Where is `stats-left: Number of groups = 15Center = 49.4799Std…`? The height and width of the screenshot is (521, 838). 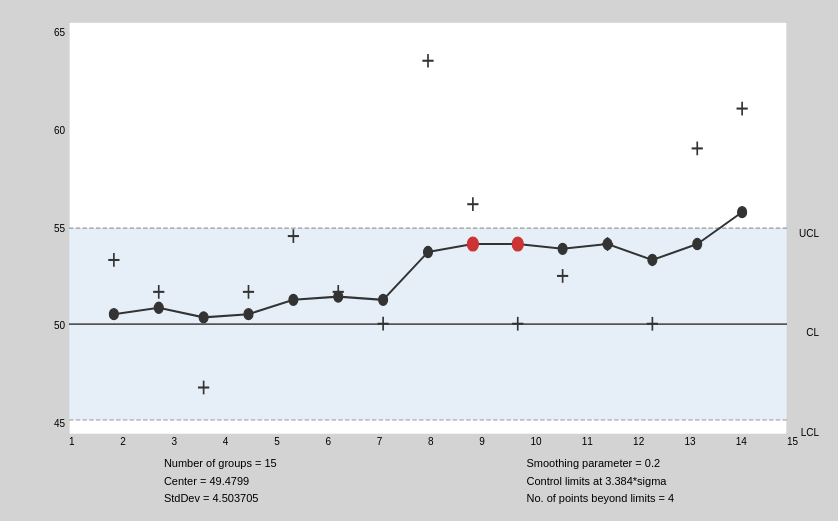 stats-left: Number of groups = 15Center = 49.4799Std… is located at coordinates (220, 482).